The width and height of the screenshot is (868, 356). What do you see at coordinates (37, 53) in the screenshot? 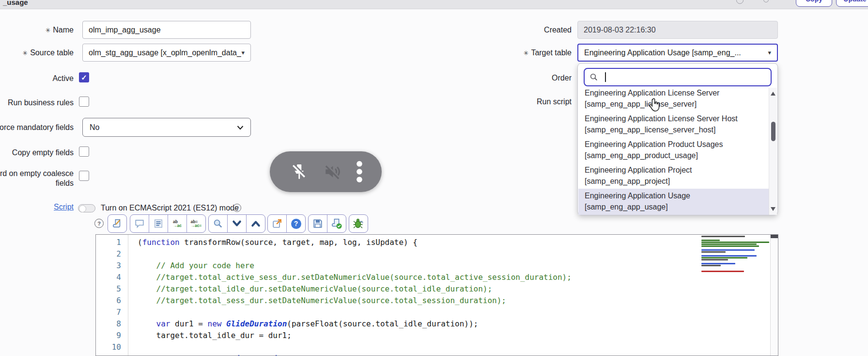
I see `source-table-label: ✳Source table` at bounding box center [37, 53].